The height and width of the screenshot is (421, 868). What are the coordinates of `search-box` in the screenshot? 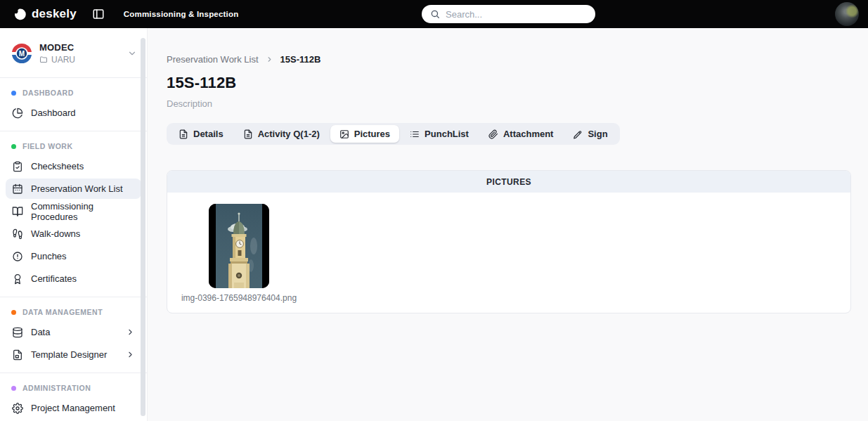 It's located at (509, 14).